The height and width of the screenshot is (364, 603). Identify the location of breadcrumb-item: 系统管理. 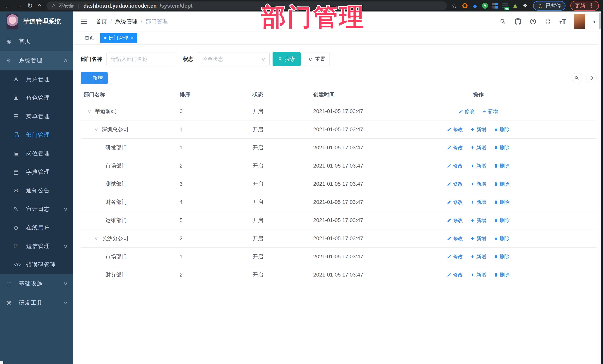
(126, 22).